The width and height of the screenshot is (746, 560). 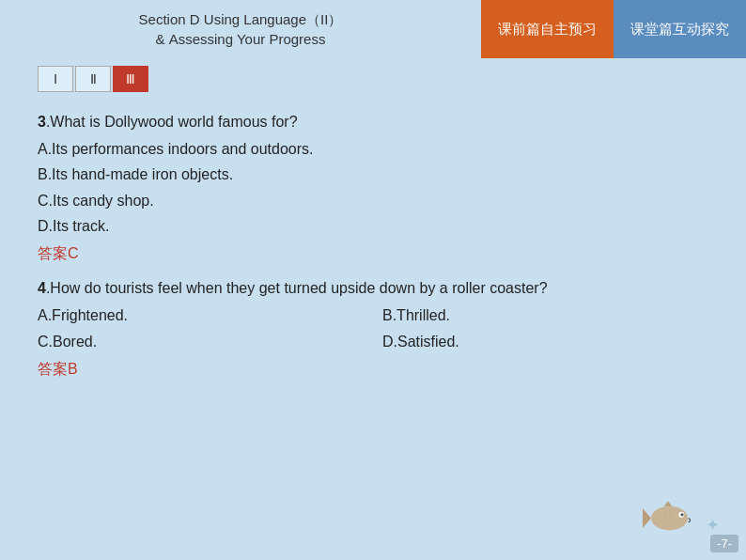 What do you see at coordinates (131, 79) in the screenshot?
I see `tab-3: Ⅲ` at bounding box center [131, 79].